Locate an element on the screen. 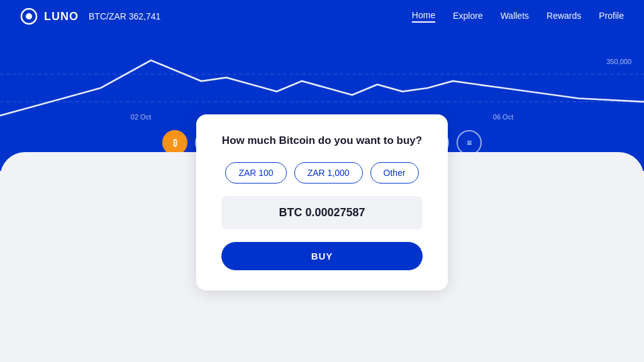 Image resolution: width=644 pixels, height=362 pixels. btc-price-header: BTC/ZAR 362,741 is located at coordinates (125, 16).